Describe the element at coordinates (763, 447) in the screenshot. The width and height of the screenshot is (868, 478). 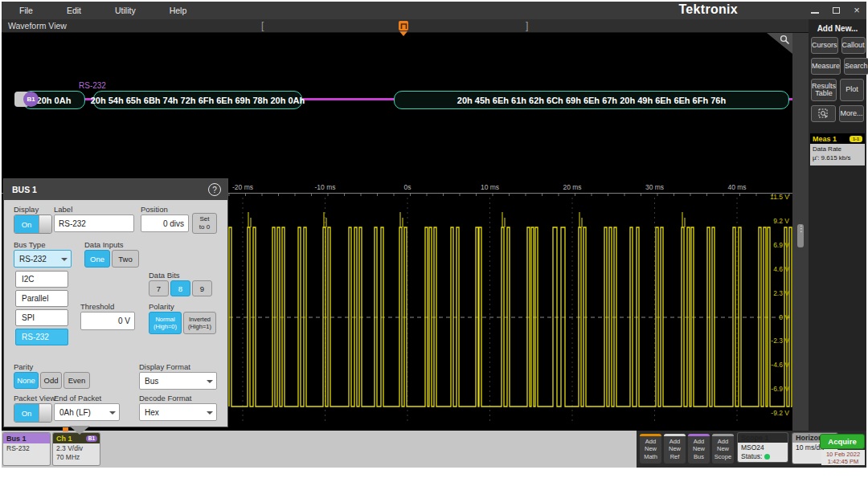
I see `scope1-panel: Scope 1 MSO24 Status:` at that location.